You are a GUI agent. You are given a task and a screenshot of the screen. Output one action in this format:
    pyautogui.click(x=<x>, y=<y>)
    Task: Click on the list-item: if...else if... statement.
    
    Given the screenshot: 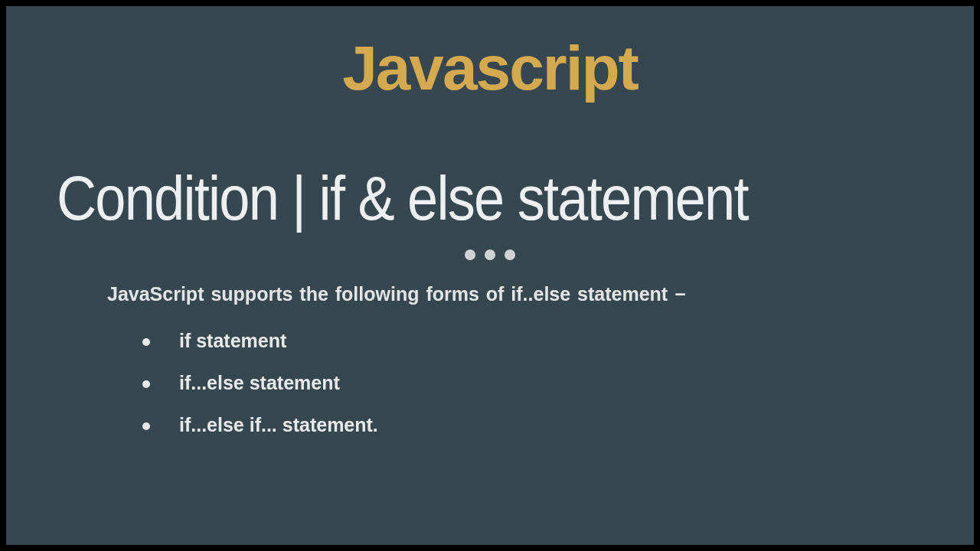 What is the action you would take?
    pyautogui.click(x=535, y=425)
    